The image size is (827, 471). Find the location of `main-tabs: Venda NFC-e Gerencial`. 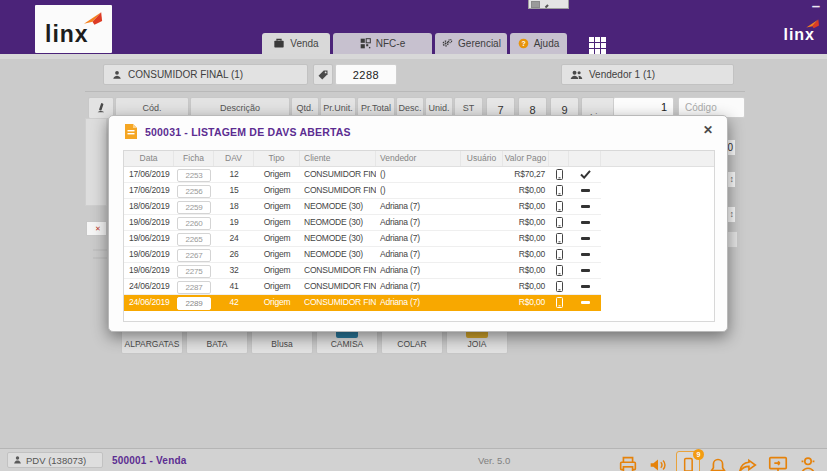

main-tabs: Venda NFC-e Gerencial is located at coordinates (414, 44).